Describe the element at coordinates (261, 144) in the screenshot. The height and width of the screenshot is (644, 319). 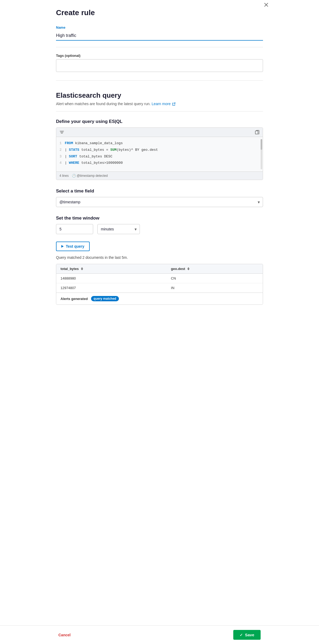
I see `scrollbar-thumb` at that location.